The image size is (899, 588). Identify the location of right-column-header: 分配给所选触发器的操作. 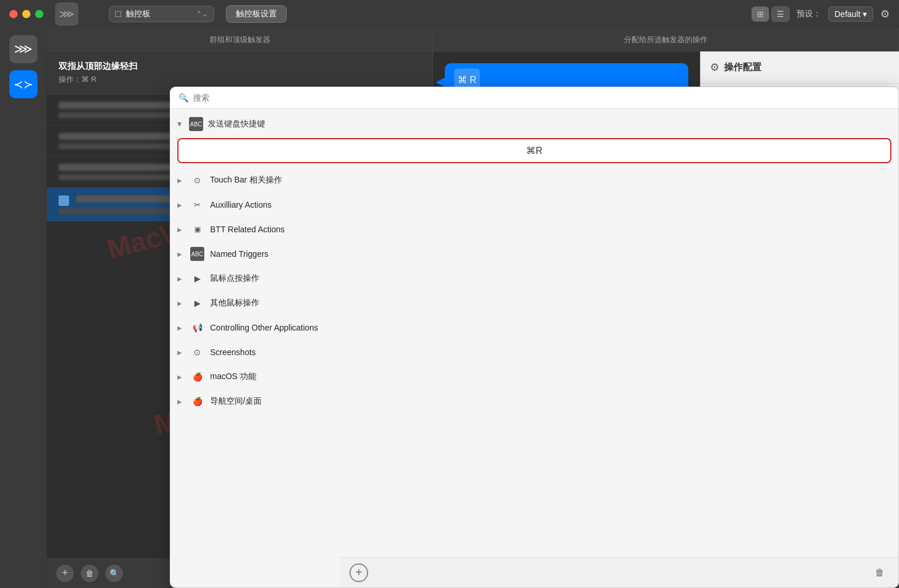
(666, 40).